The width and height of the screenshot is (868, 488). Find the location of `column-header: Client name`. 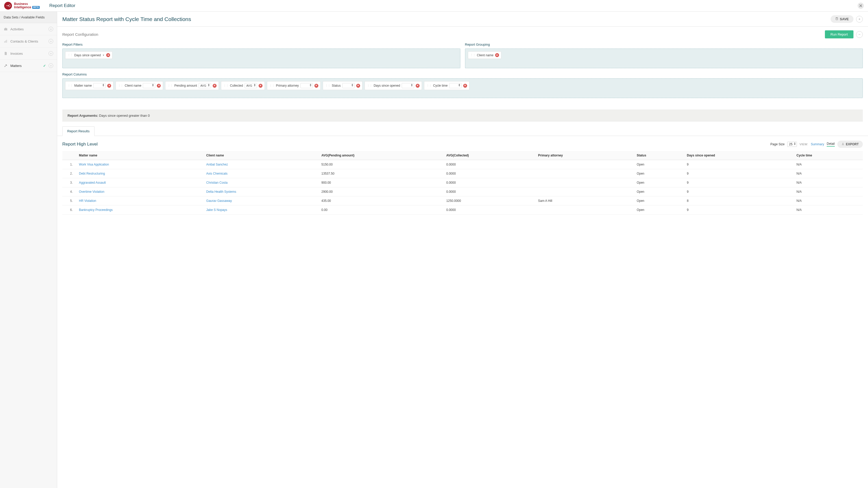

column-header: Client name is located at coordinates (261, 156).